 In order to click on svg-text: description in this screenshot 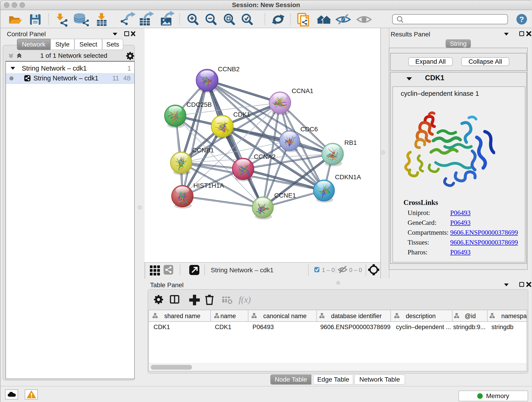, I will do `click(421, 316)`.